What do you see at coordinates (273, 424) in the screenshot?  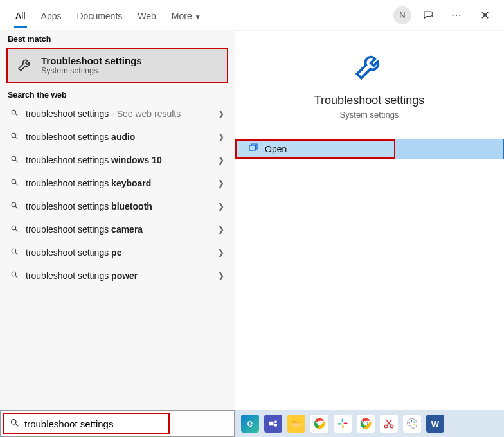 I see `taskbar-teams-icon` at bounding box center [273, 424].